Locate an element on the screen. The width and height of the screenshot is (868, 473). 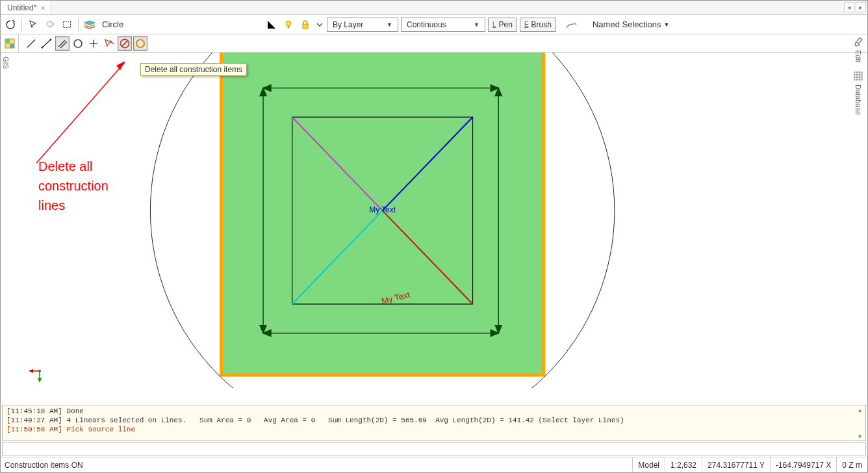
layer-dropdown: By Layer ▼ is located at coordinates (363, 25).